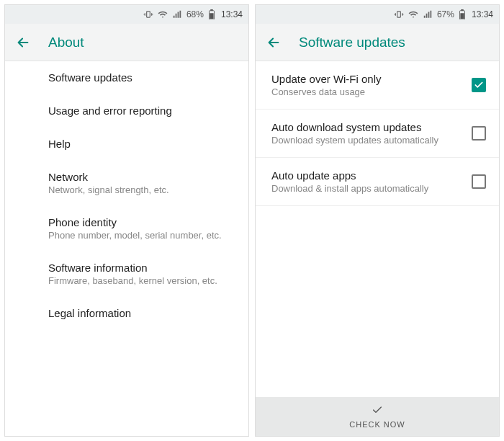 The image size is (504, 441). I want to click on item-label: Software updates, so click(142, 78).